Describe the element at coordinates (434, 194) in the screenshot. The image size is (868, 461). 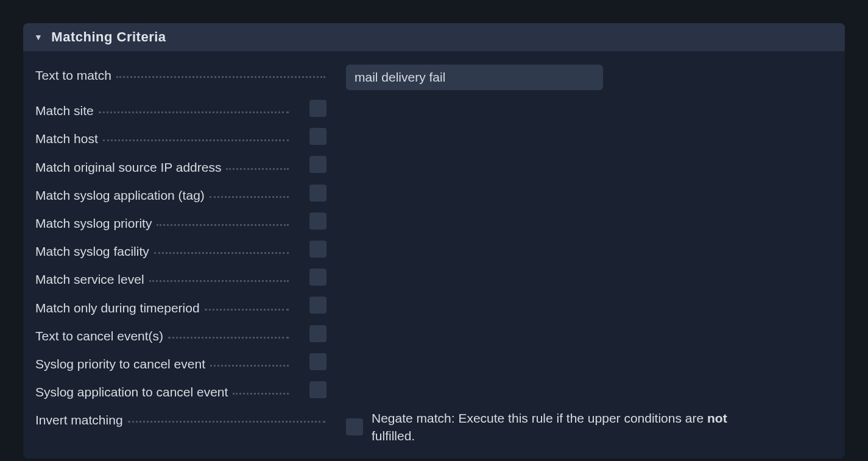
I see `row-match-app: Match syslog application (tag)` at that location.